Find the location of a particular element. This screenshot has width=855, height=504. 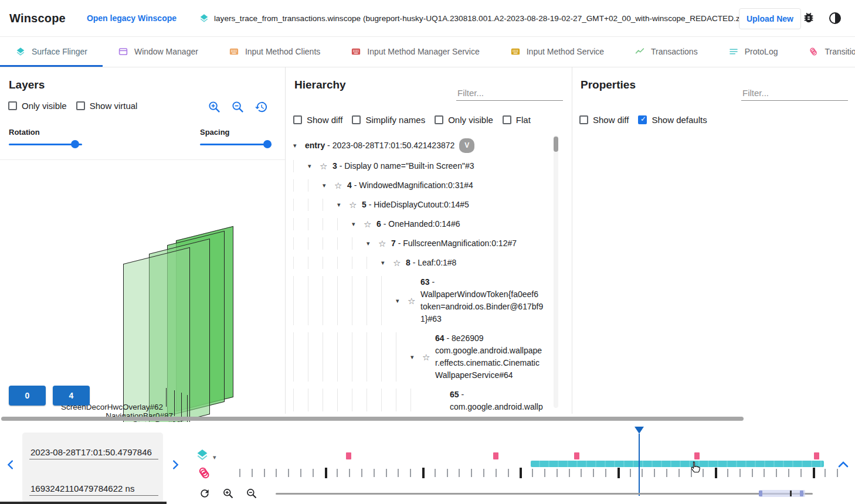

tab-input-method-manager-service: Input Method Manager Service is located at coordinates (415, 52).